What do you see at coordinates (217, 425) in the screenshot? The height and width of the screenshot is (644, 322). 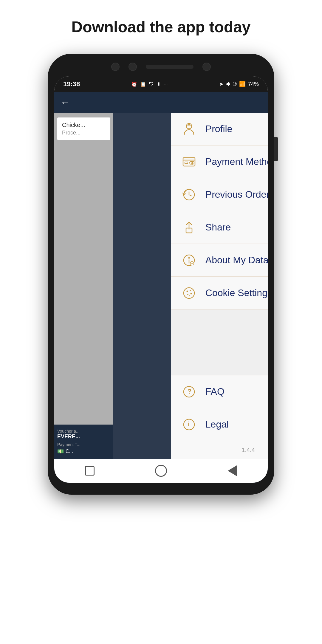 I see `legal-label: Legal` at bounding box center [217, 425].